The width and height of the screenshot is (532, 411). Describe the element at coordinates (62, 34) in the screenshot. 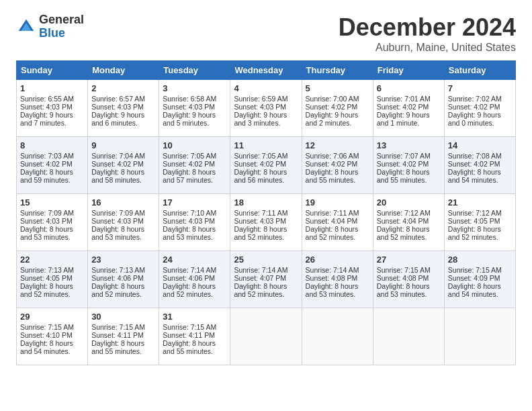

I see `logo-blue: Blue` at that location.